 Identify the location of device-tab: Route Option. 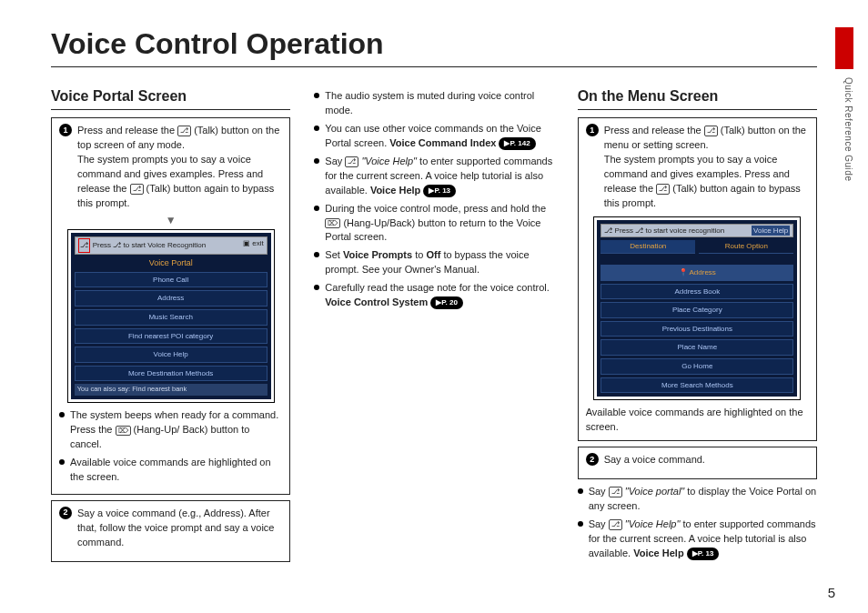
(746, 247).